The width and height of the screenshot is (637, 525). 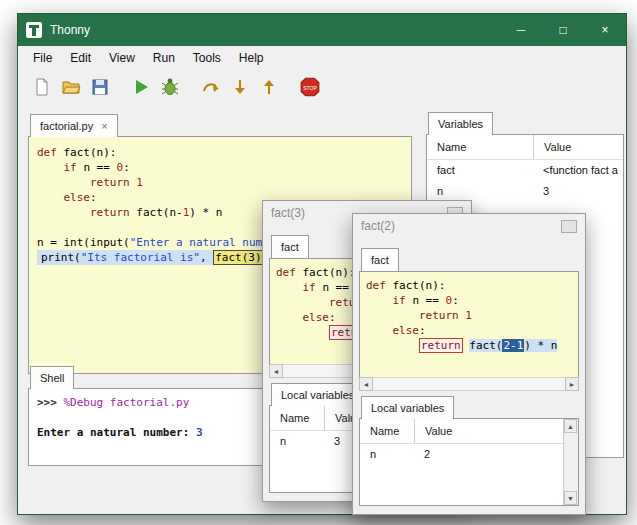 I want to click on debug-window-title: fact(2), so click(x=378, y=226).